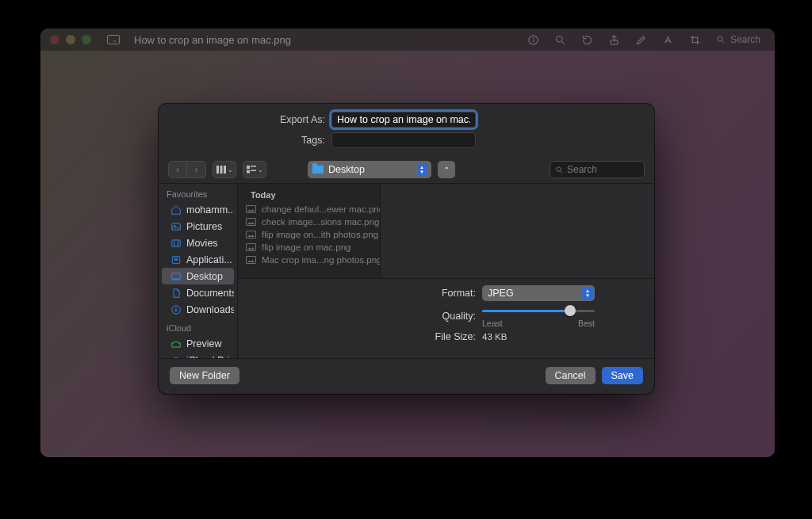 Image resolution: width=812 pixels, height=519 pixels. Describe the element at coordinates (404, 140) in the screenshot. I see `tags-input` at that location.